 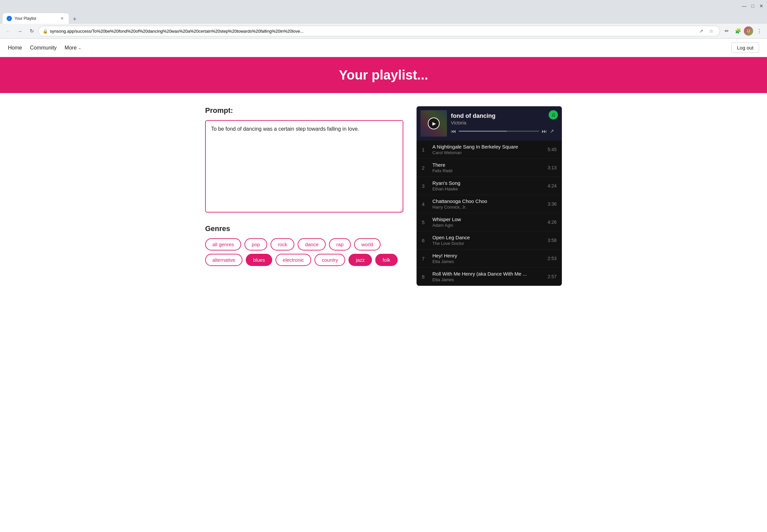 I want to click on browser-toolbar-right: ✏ 🧩 U ⋮, so click(x=743, y=31).